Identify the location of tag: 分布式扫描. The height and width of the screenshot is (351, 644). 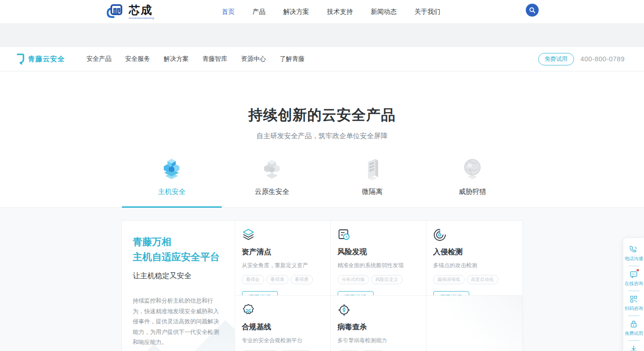
(353, 280).